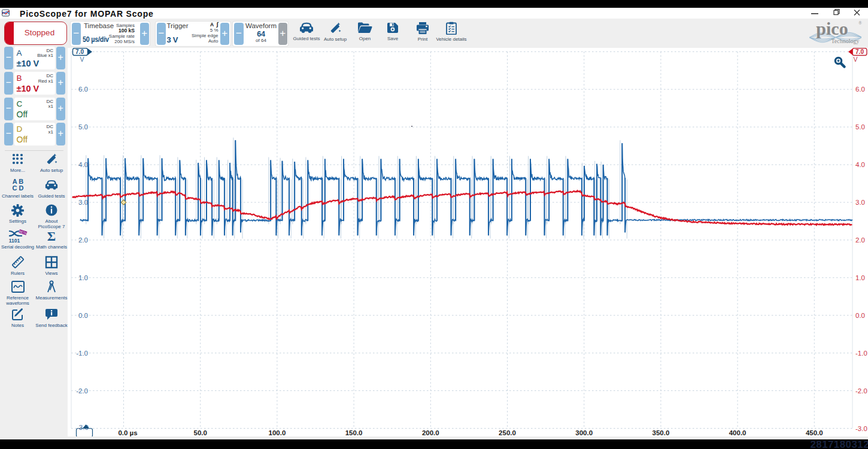 This screenshot has width=868, height=449. What do you see at coordinates (845, 41) in the screenshot?
I see `svg-text: Technology` at bounding box center [845, 41].